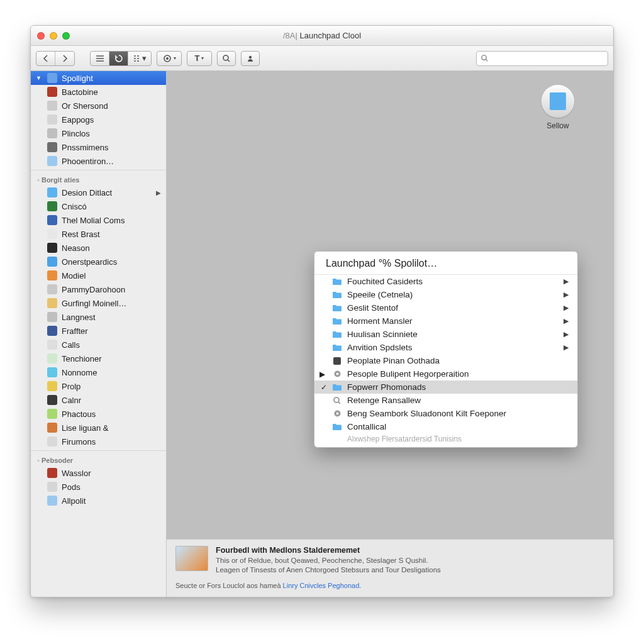 This screenshot has width=644, height=644. Describe the element at coordinates (542, 58) in the screenshot. I see `search-field` at that location.